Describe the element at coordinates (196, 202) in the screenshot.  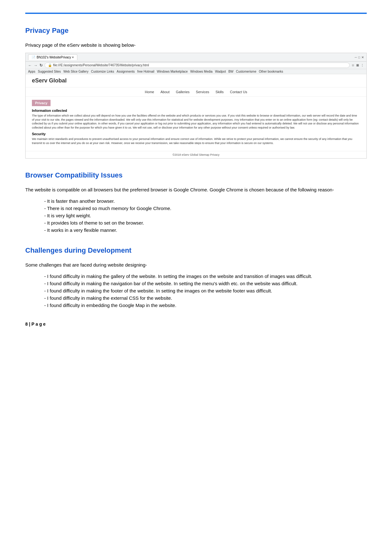
I see `browser-compatibility-section: Browser Compatibility Issues The website…` at that location.